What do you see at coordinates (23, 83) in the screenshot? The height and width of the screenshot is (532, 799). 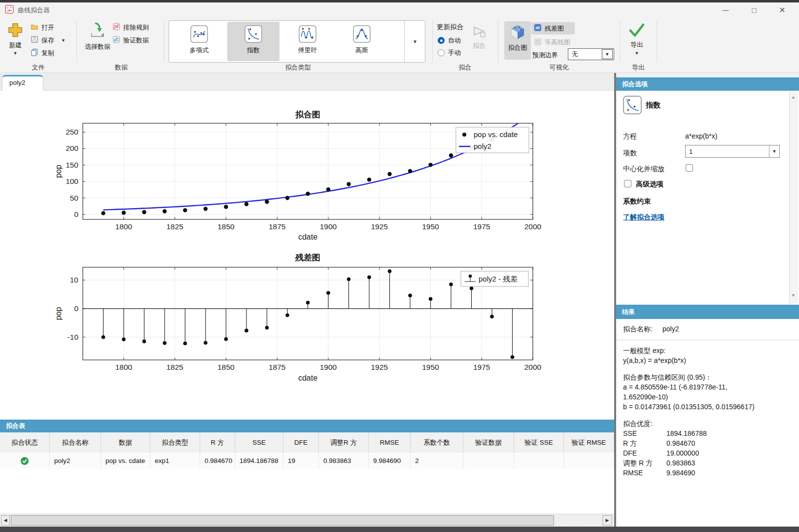 I see `tab-poly2: poly2` at bounding box center [23, 83].